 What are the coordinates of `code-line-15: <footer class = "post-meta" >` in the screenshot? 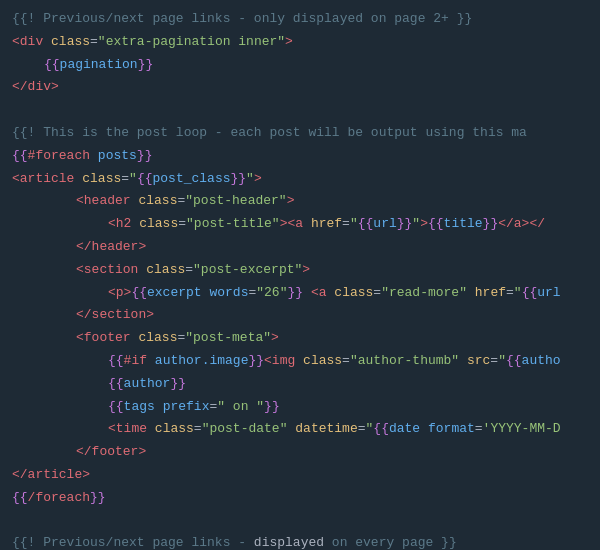 It's located at (300, 338).